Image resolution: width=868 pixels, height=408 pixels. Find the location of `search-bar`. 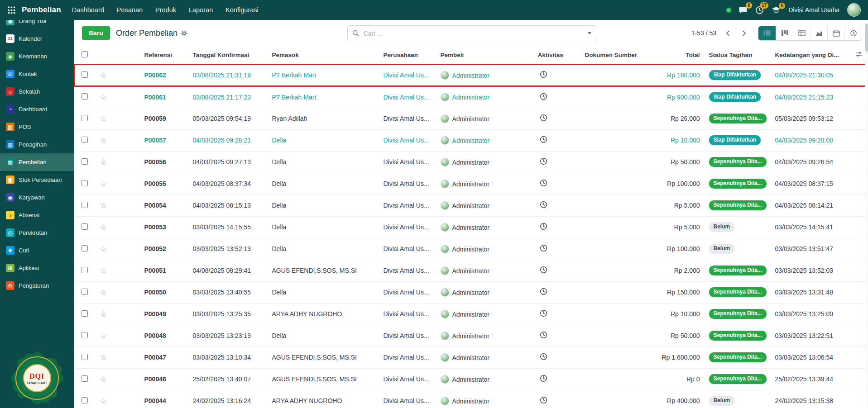

search-bar is located at coordinates (472, 33).